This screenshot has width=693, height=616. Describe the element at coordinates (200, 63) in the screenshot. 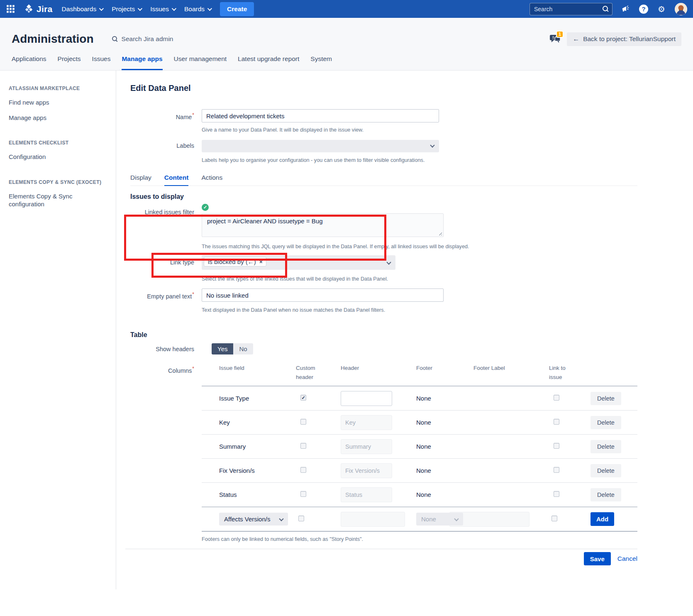

I see `tab-user-management: User management` at that location.